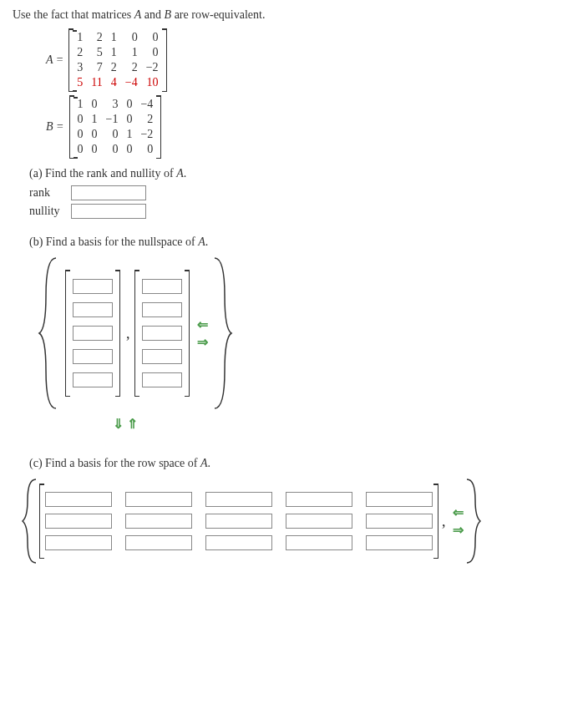  What do you see at coordinates (115, 119) in the screenshot?
I see `table-row: 01−102` at bounding box center [115, 119].